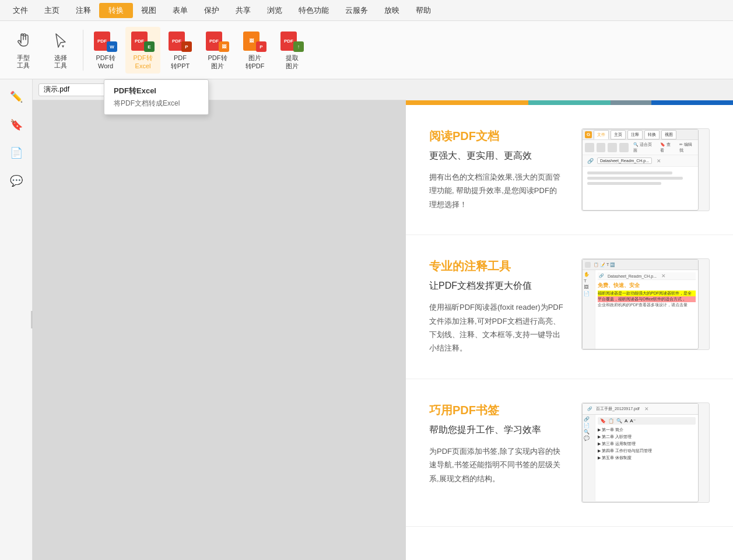  What do you see at coordinates (116, 10) in the screenshot?
I see `menu-convert: 转换` at bounding box center [116, 10].